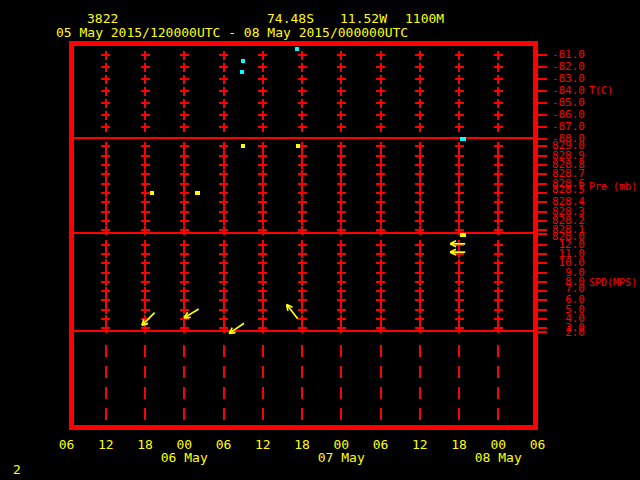 This screenshot has width=640, height=480. What do you see at coordinates (613, 283) in the screenshot?
I see `speed-unit-label: SPD(MPS)` at bounding box center [613, 283].